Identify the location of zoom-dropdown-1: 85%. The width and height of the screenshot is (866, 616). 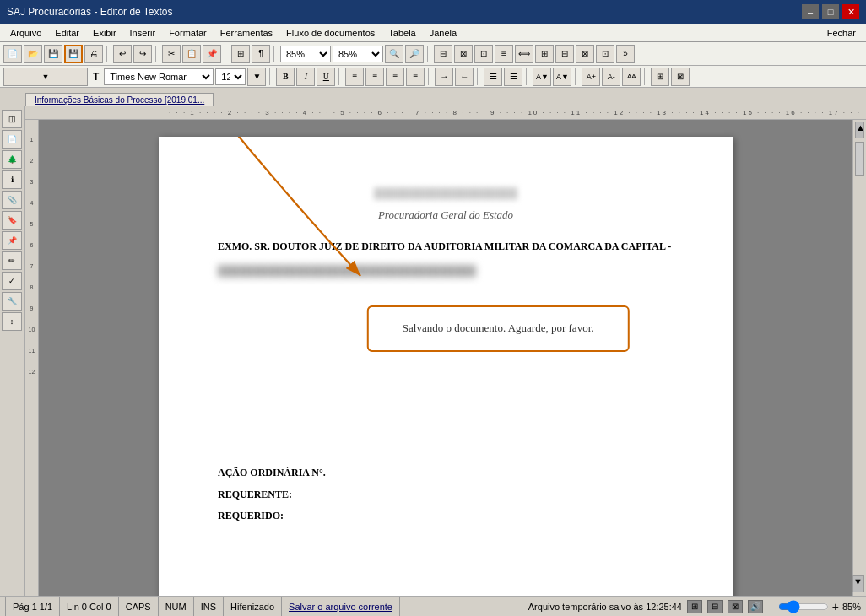
(306, 54).